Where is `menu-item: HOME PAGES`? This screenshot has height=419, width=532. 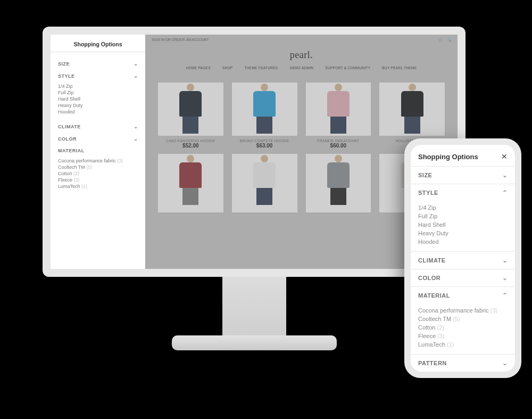
menu-item: HOME PAGES is located at coordinates (198, 68).